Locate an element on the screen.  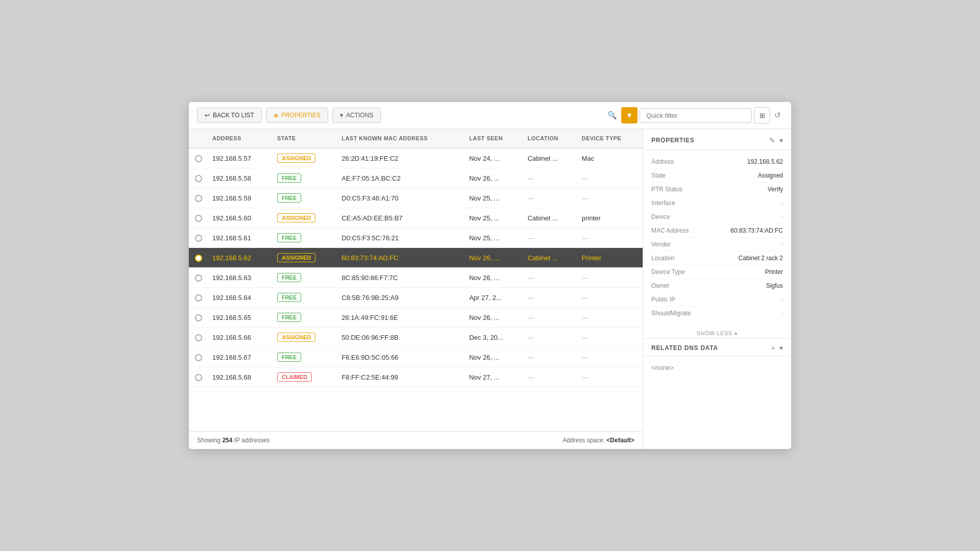
search-icon-button: 🔍 is located at coordinates (612, 115).